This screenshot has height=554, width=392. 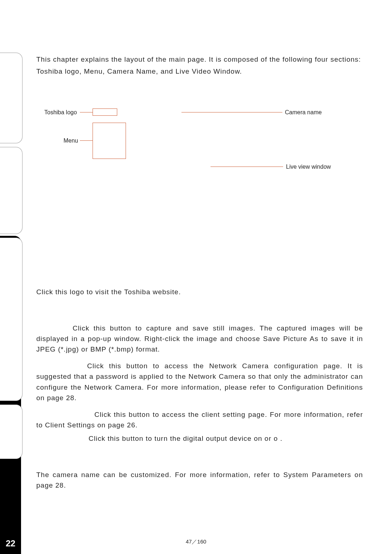 What do you see at coordinates (105, 112) in the screenshot?
I see `diagram-logo-box` at bounding box center [105, 112].